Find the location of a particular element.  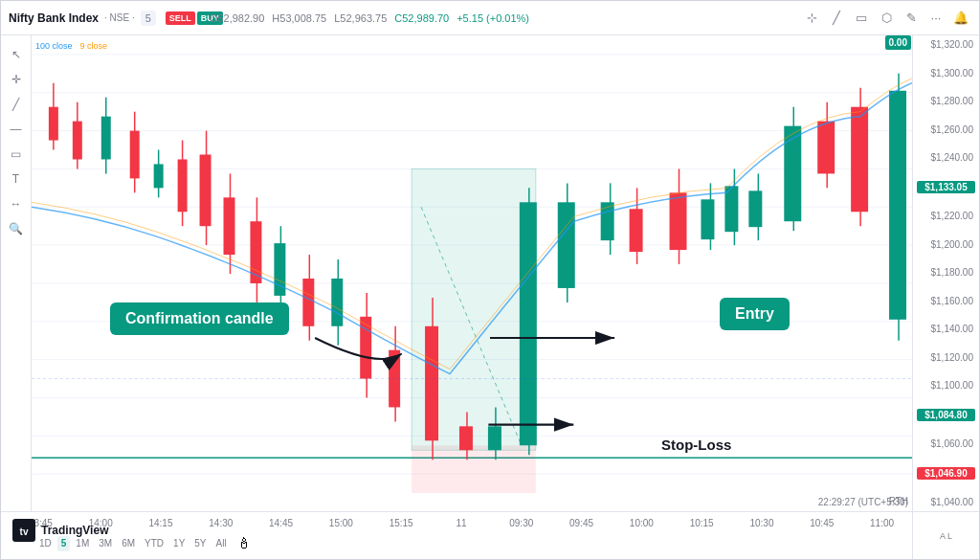

period-100: 100 close is located at coordinates (54, 46).